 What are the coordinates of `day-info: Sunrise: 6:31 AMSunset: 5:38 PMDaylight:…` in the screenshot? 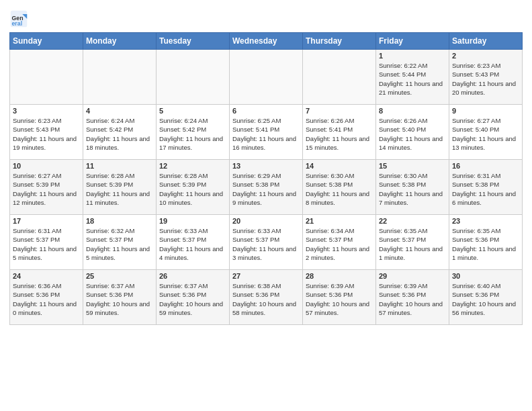 It's located at (486, 189).